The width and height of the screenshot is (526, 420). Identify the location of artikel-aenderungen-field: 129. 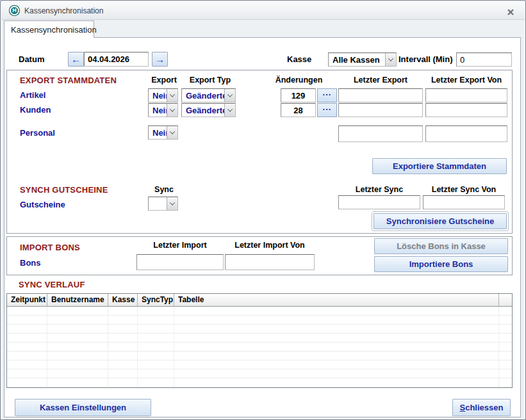
(299, 95).